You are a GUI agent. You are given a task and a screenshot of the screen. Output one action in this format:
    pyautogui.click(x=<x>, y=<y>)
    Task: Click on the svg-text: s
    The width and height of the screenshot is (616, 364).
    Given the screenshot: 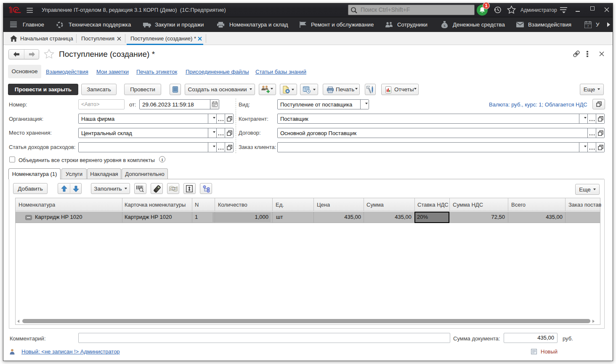 What is the action you would take?
    pyautogui.click(x=444, y=26)
    